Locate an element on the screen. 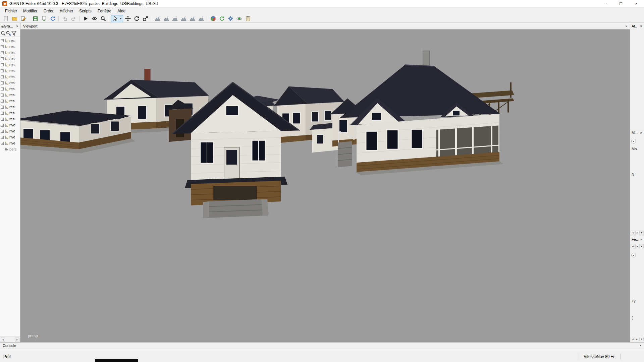  scenegraph-header: &Gra... × is located at coordinates (10, 26).